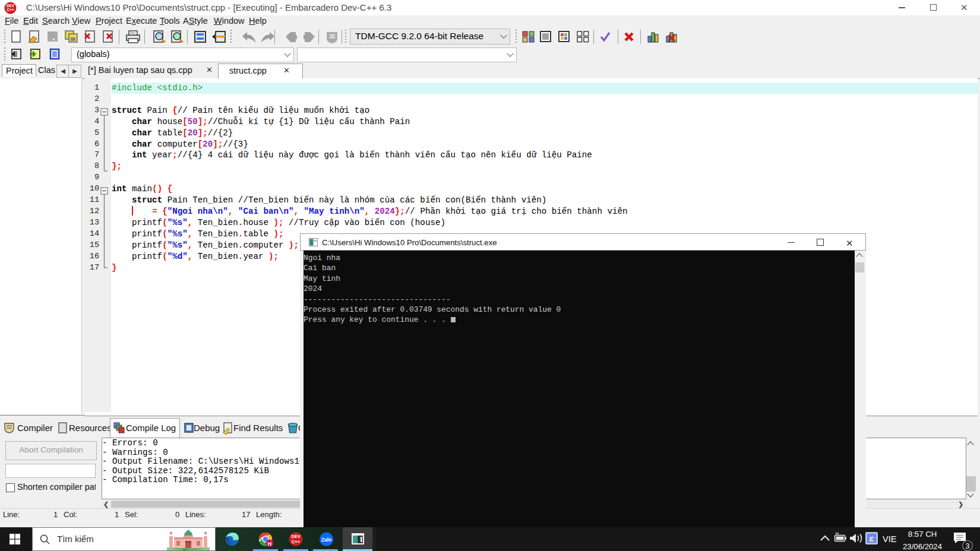 Image resolution: width=980 pixels, height=551 pixels. What do you see at coordinates (327, 540) in the screenshot?
I see `svg-text: Zalo` at bounding box center [327, 540].